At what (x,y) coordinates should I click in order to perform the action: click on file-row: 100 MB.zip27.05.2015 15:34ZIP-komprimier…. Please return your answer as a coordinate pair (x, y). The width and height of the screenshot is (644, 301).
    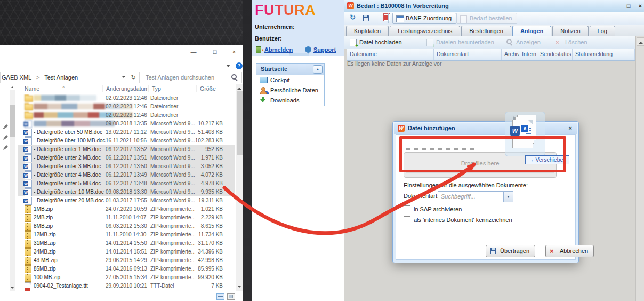
    Looking at the image, I should click on (127, 278).